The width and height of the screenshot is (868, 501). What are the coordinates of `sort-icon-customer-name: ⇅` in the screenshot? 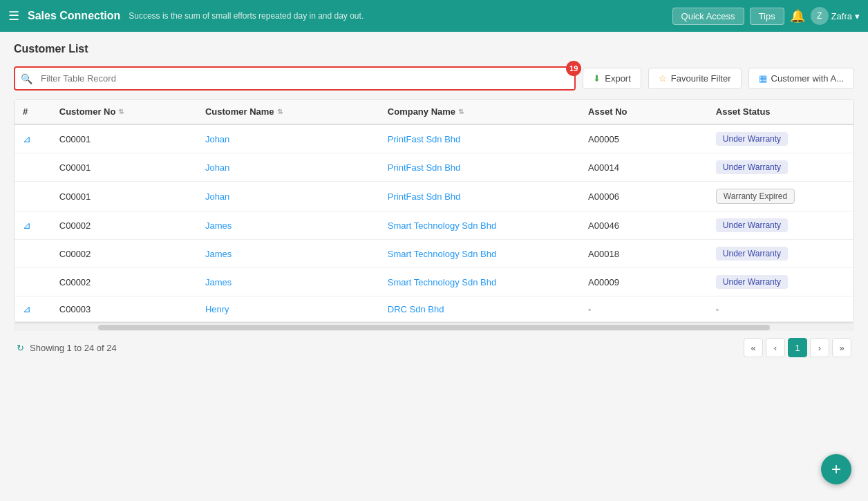 It's located at (280, 112).